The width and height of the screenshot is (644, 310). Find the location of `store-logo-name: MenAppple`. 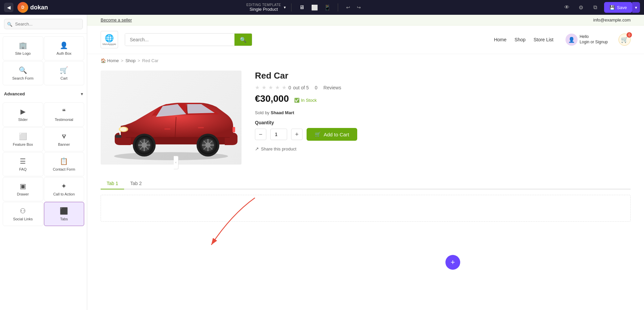

store-logo-name: MenAppple is located at coordinates (109, 44).